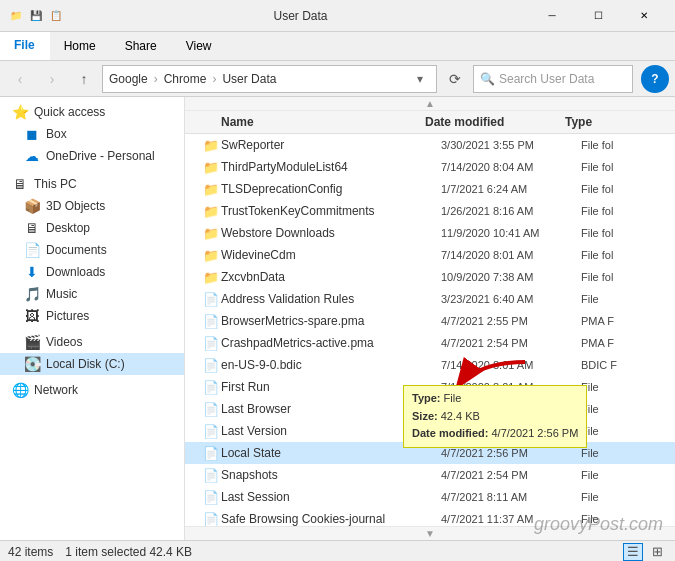 The height and width of the screenshot is (561, 675). What do you see at coordinates (76, 250) in the screenshot?
I see `sidebar-label-documents: Documents` at bounding box center [76, 250].